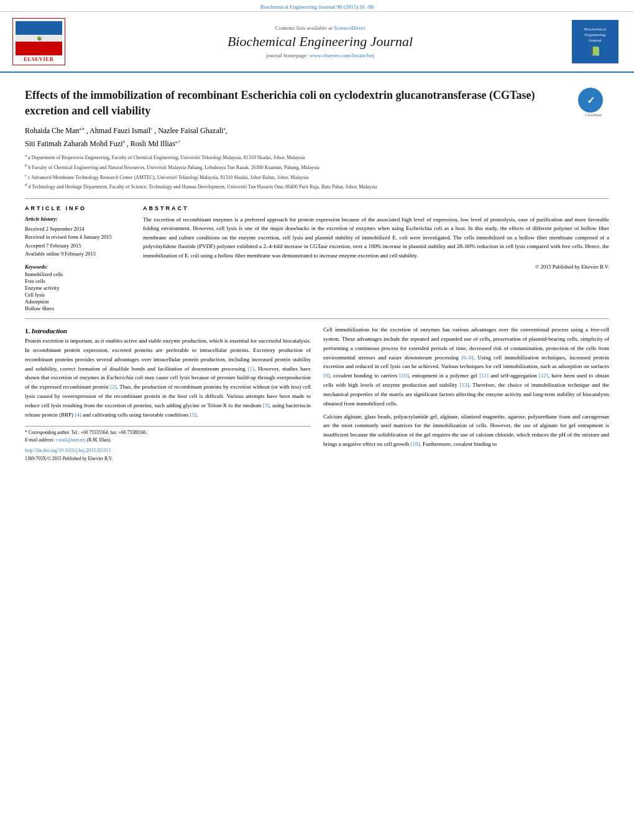 The image size is (634, 840). I want to click on article-info-abstract: ARTICLE INFO Article history: Received 2…, so click(317, 255).